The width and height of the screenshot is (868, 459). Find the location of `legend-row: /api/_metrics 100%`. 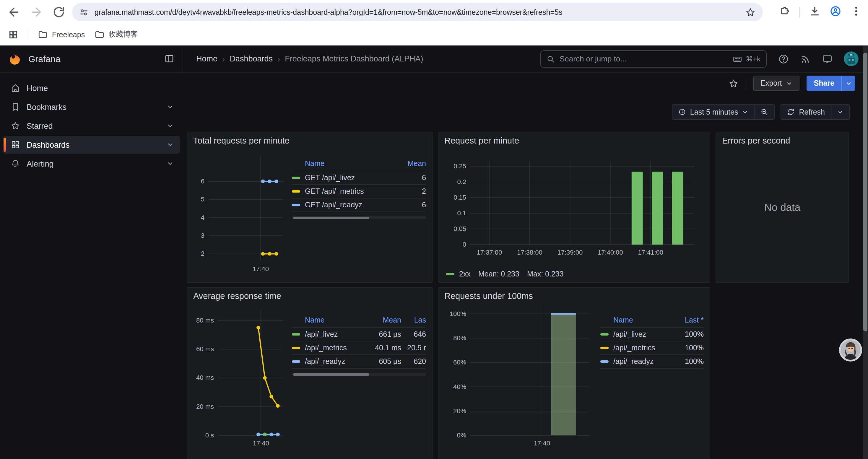

legend-row: /api/_metrics 100% is located at coordinates (652, 348).